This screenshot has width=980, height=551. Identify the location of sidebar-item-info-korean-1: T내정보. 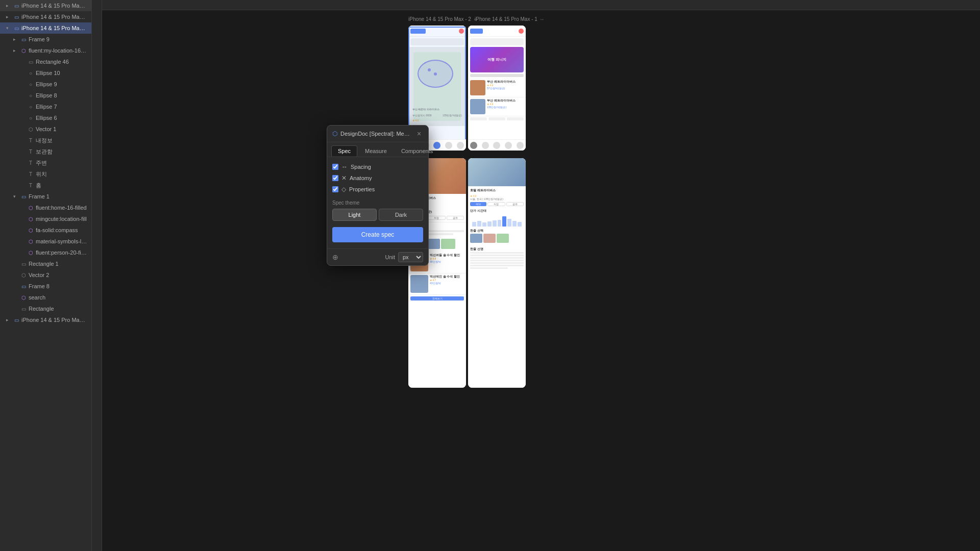
(46, 140).